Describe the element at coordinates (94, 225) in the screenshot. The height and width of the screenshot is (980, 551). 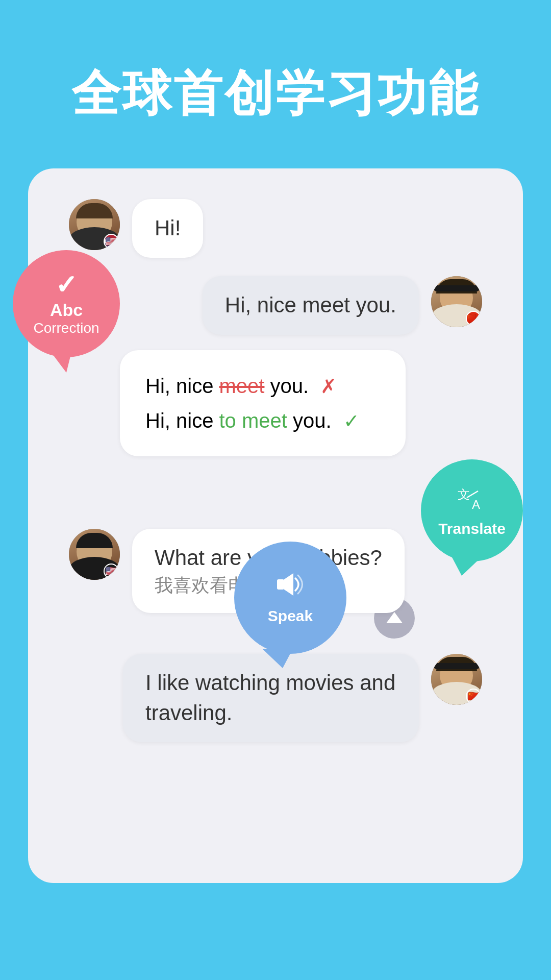
I see `avatar-male-1: 🇺🇸` at that location.